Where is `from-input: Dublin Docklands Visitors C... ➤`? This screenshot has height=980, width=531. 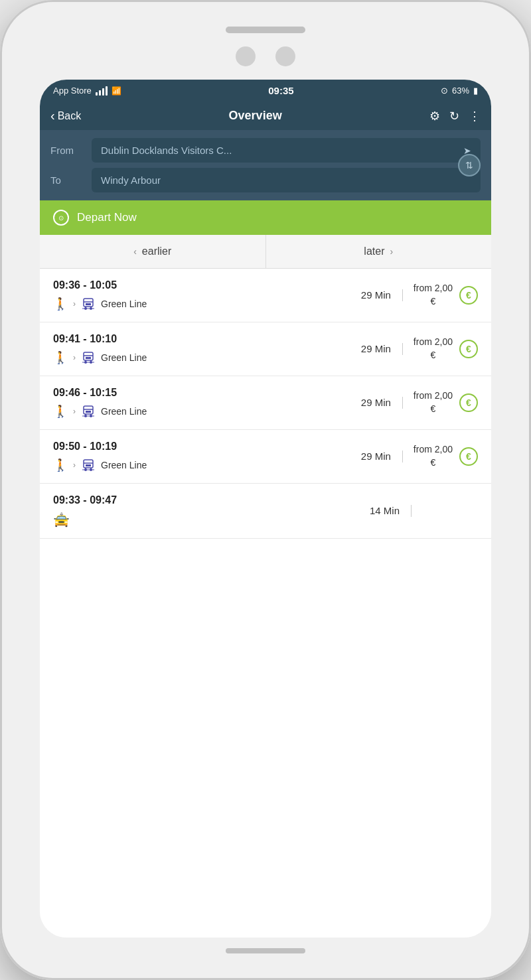 from-input: Dublin Docklands Visitors C... ➤ is located at coordinates (286, 150).